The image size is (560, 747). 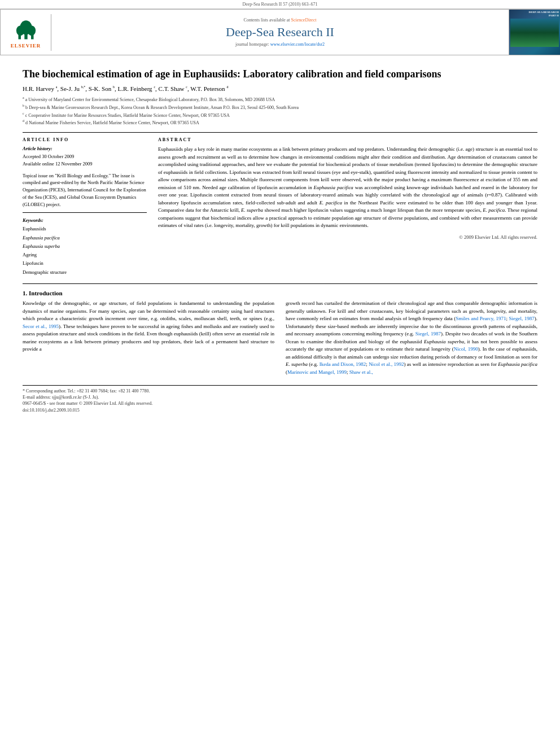 I want to click on ikeda-ref-link: Ikeda and Dixon, 1982, so click(x=343, y=364).